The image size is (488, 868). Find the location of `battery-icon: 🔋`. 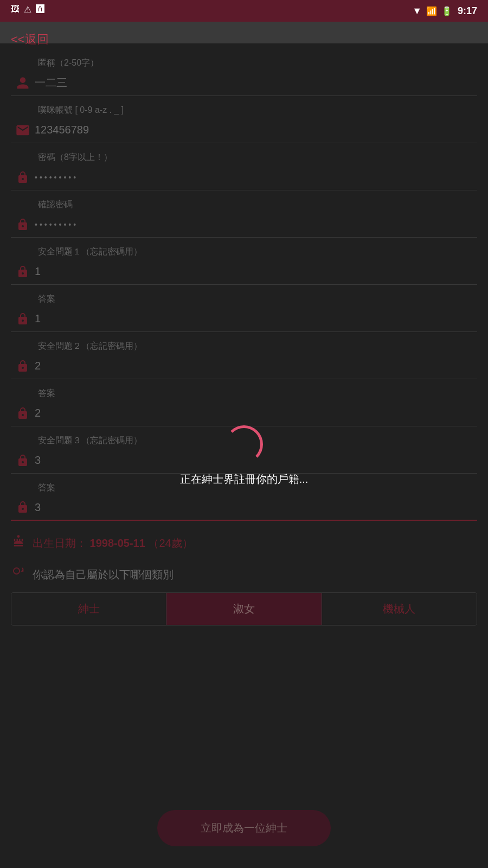

battery-icon: 🔋 is located at coordinates (447, 11).